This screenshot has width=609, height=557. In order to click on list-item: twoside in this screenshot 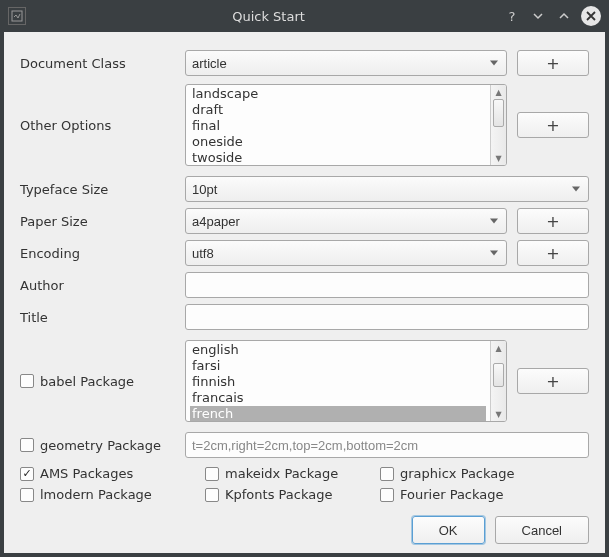, I will do `click(338, 158)`.